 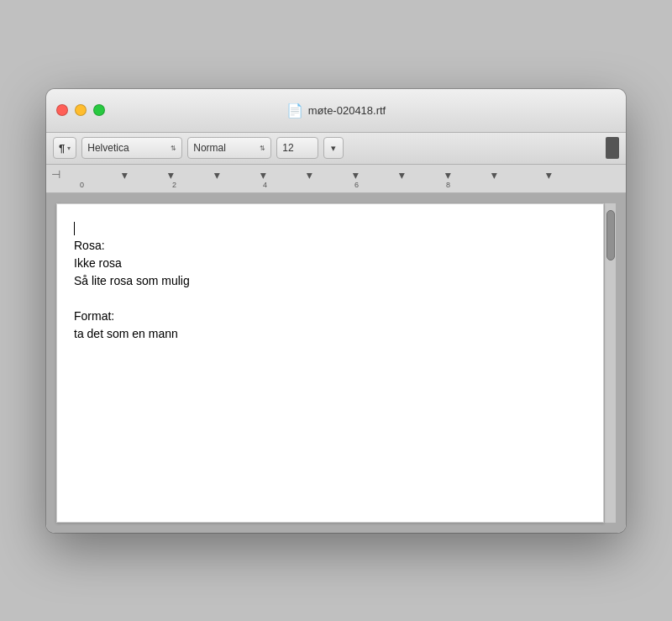 I want to click on ruler-tab-10: ▶, so click(x=549, y=175).